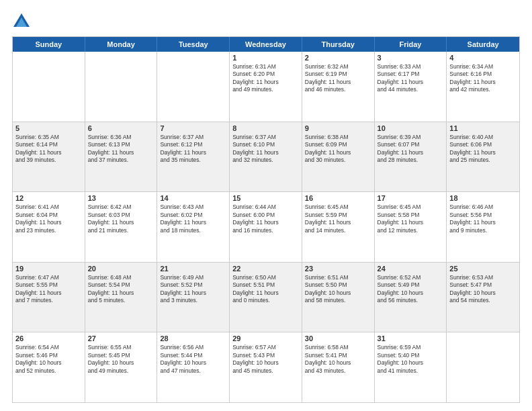 The image size is (532, 411). I want to click on cell-line: Sunset: 5:41 PM, so click(339, 356).